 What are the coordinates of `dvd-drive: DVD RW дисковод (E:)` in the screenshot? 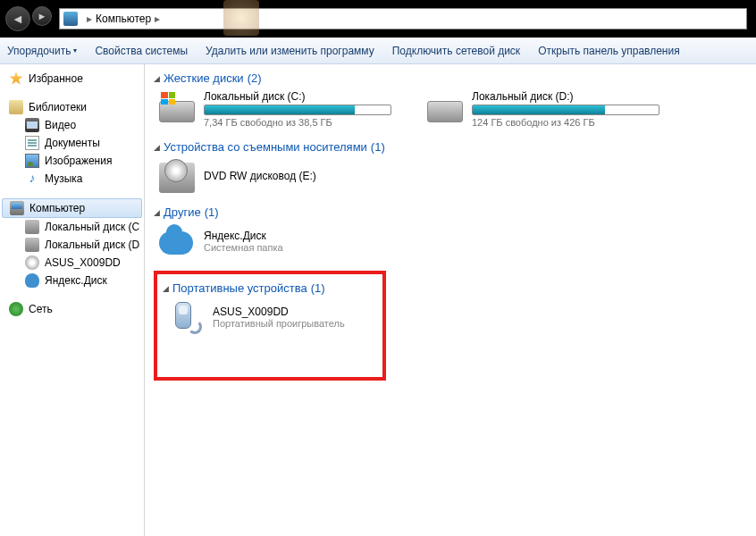 It's located at (450, 176).